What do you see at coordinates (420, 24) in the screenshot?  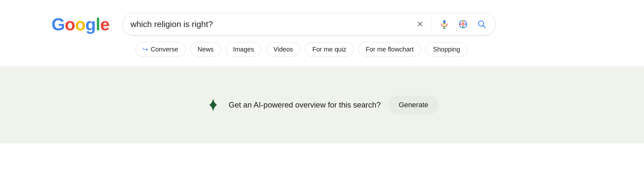 I see `clear-icon: ✕` at bounding box center [420, 24].